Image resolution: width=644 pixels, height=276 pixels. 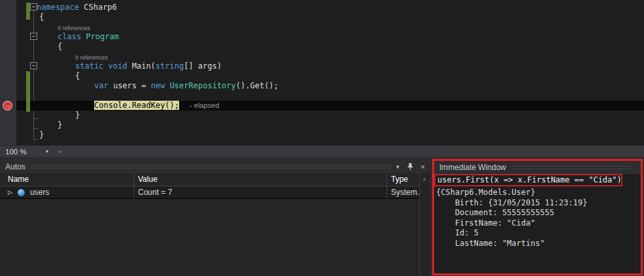 What do you see at coordinates (120, 66) in the screenshot?
I see `code-token: void` at bounding box center [120, 66].